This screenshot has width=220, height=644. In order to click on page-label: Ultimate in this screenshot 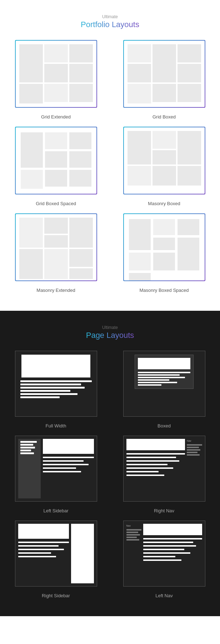, I will do `click(110, 328)`.